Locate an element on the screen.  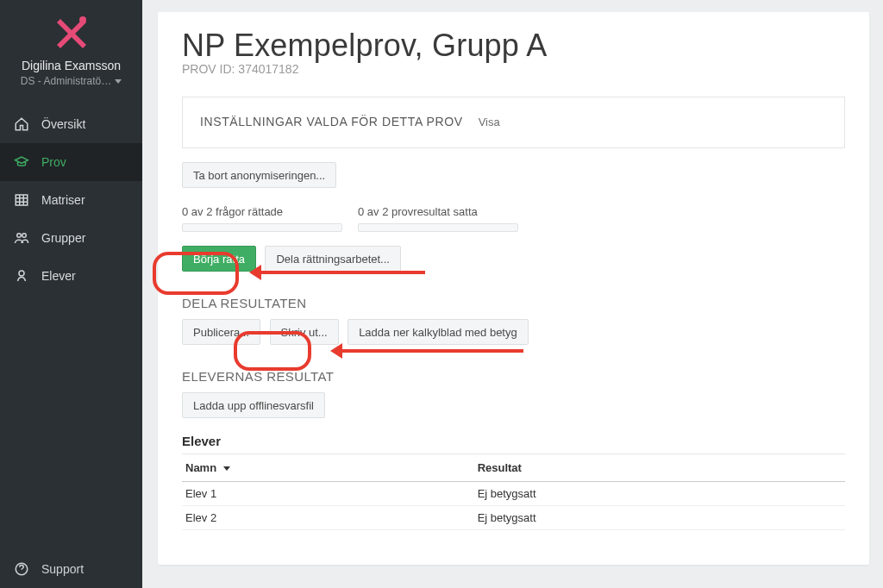
sidebar-item-grupper: Grupper is located at coordinates (71, 238).